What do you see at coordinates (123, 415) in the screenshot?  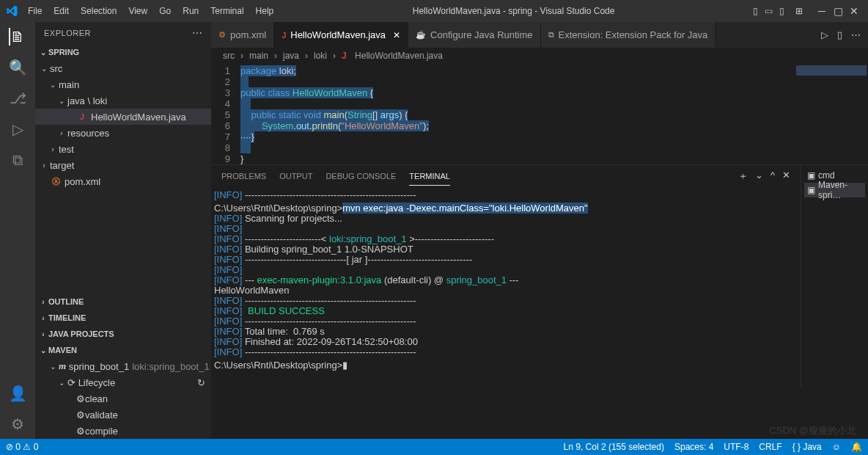 I see `maven-goal-validate: ⚙ validate` at bounding box center [123, 415].